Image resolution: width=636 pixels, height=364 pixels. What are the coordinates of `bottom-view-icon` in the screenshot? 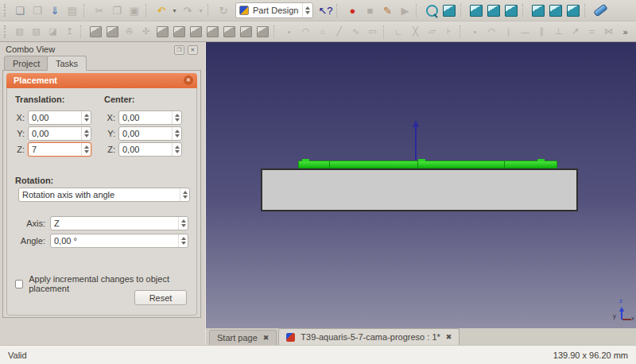 It's located at (556, 10).